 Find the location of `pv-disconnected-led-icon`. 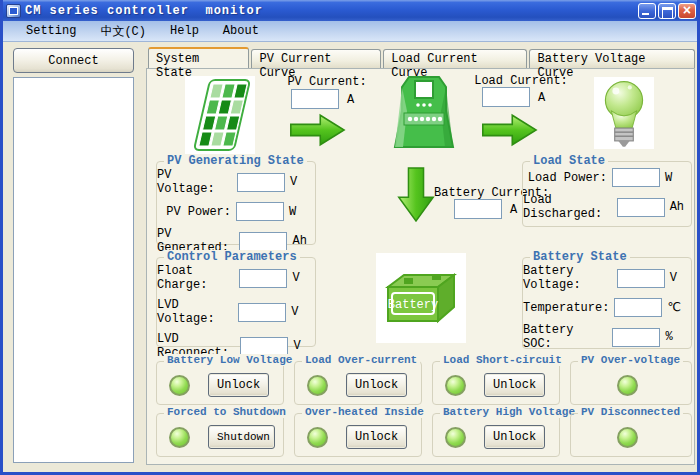

pv-disconnected-led-icon is located at coordinates (628, 438).